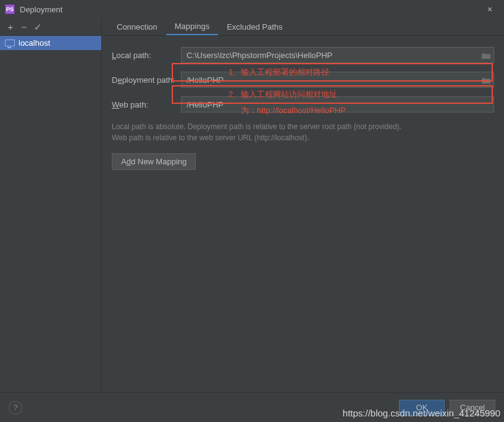  Describe the element at coordinates (490, 9) in the screenshot. I see `close-icon: ×` at that location.